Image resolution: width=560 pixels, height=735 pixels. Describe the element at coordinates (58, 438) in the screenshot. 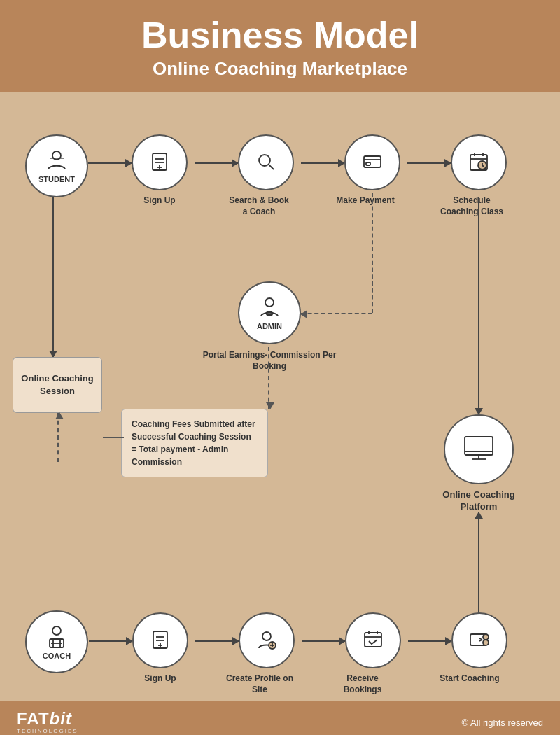

I see `dashed-fees-session-v` at that location.